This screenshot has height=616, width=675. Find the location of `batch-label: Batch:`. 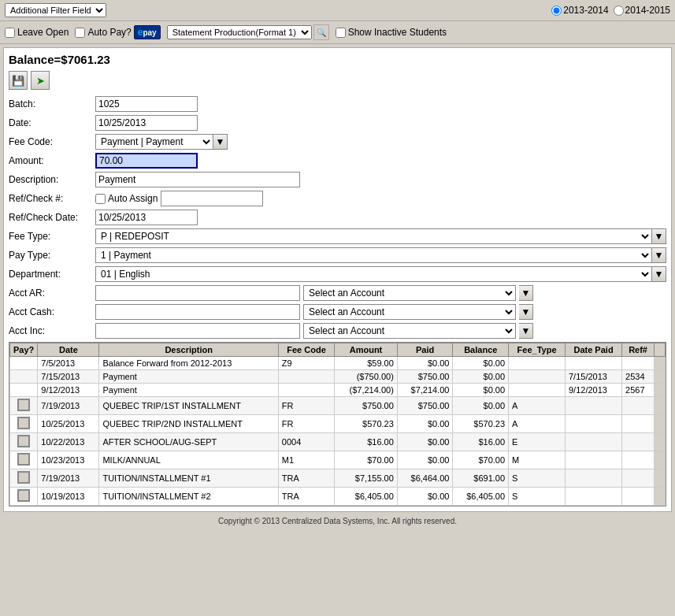

batch-label: Batch: is located at coordinates (52, 104).